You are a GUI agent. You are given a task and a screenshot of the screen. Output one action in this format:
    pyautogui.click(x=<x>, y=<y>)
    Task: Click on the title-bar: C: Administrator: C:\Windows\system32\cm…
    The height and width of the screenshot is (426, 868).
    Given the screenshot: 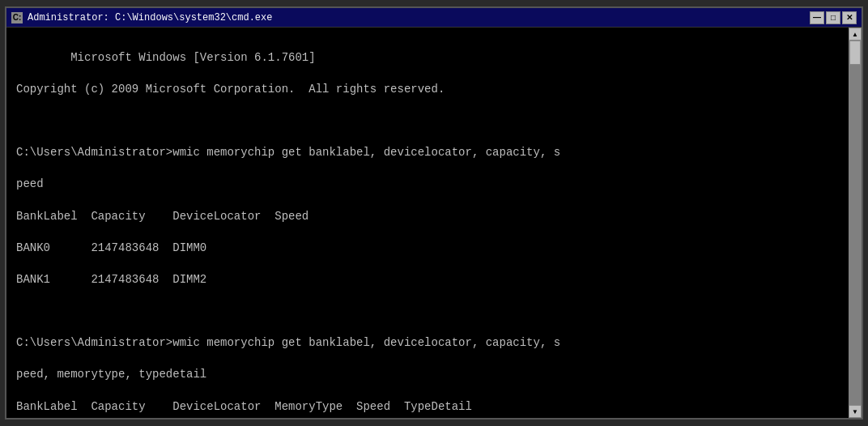 What is the action you would take?
    pyautogui.click(x=434, y=18)
    